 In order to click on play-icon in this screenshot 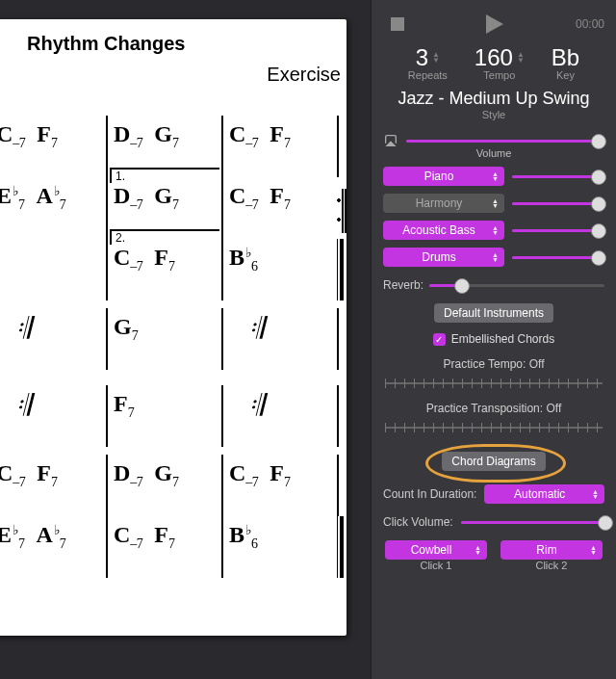, I will do `click(494, 24)`.